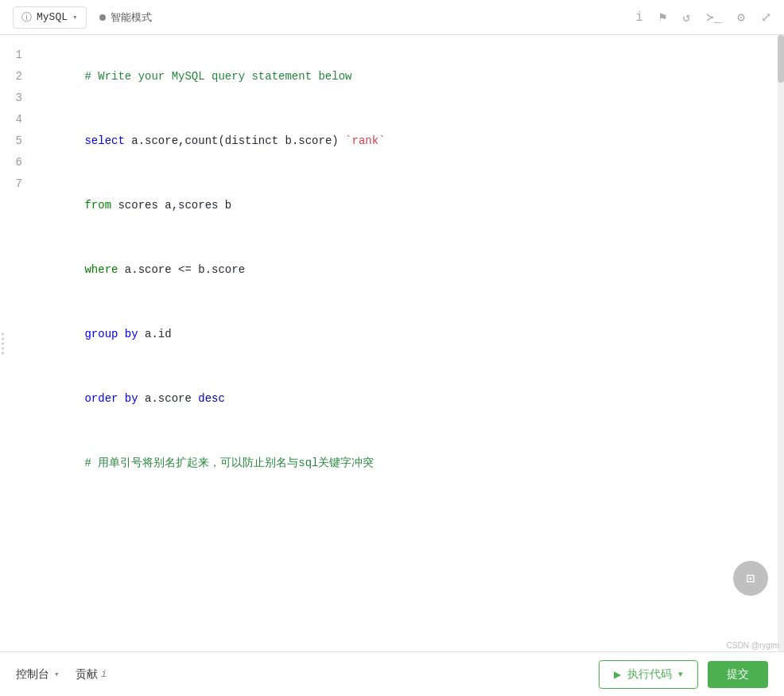 Image resolution: width=784 pixels, height=696 pixels. I want to click on scrollbar-thumb, so click(781, 59).